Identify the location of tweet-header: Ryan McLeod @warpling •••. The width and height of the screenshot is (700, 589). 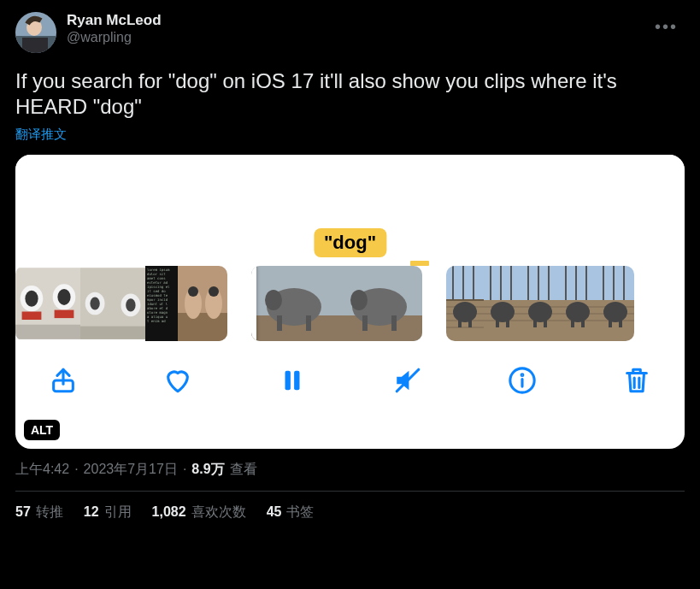
(350, 32).